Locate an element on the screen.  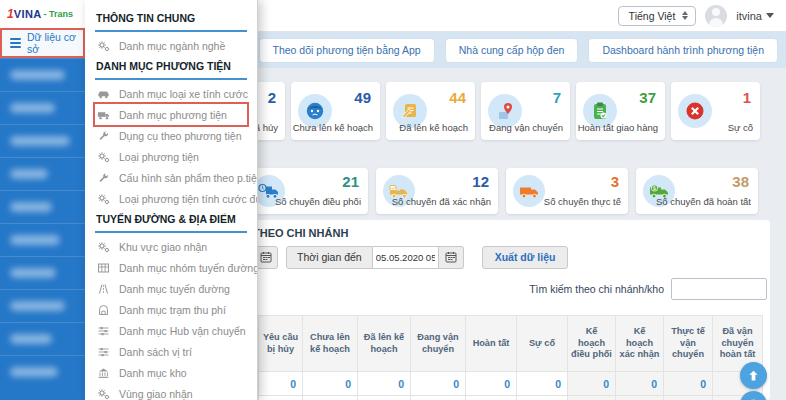
export-data-button: Xuất dữ liệu is located at coordinates (526, 258).